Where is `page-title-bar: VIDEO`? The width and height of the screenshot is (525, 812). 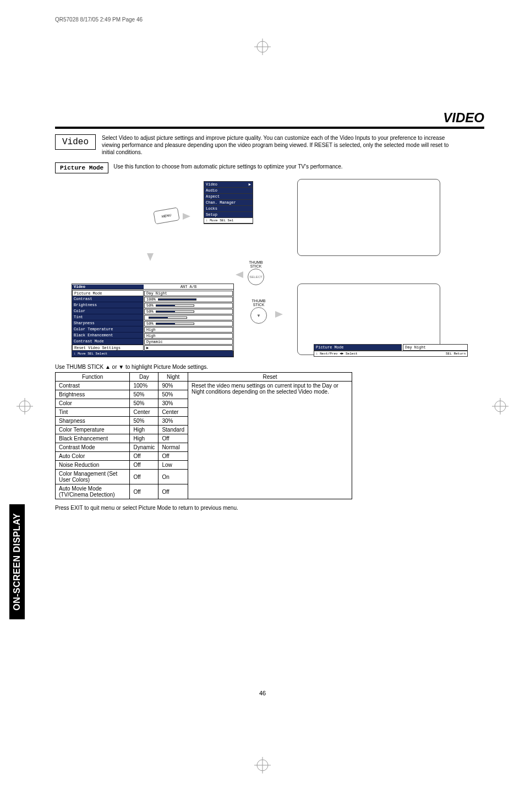
page-title-bar: VIDEO is located at coordinates (270, 119).